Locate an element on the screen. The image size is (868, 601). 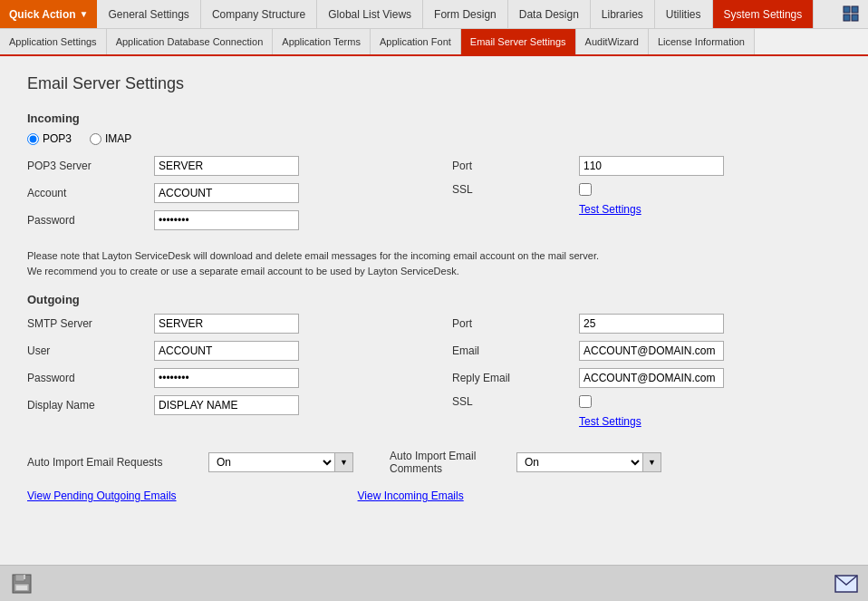
outgoing-password-row: Password is located at coordinates (221, 378).